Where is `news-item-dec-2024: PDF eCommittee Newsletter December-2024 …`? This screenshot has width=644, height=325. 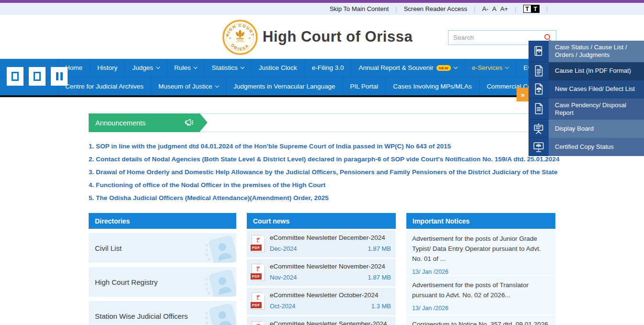
news-item-dec-2024: PDF eCommittee Newsletter December-2024 … is located at coordinates (321, 244).